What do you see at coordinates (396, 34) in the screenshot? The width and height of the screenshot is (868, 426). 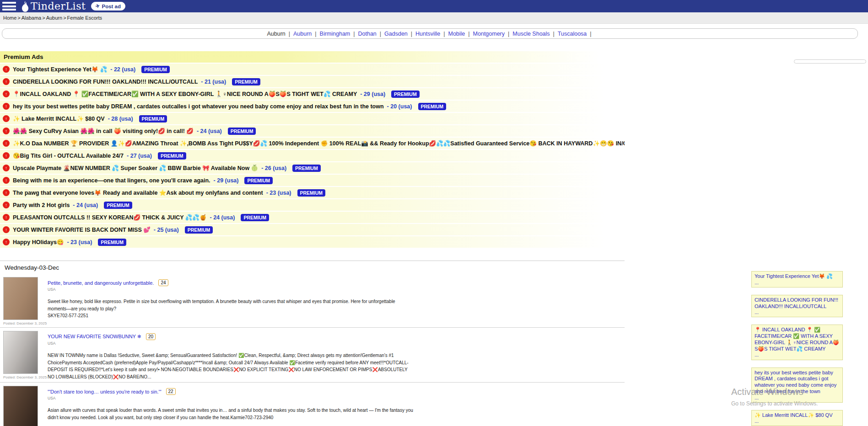 I see `city-link-gadsden: Gadsden` at bounding box center [396, 34].